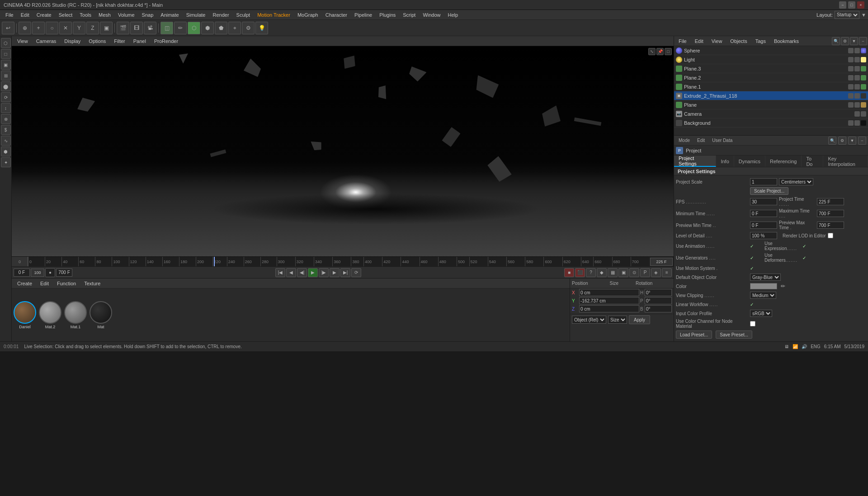  Describe the element at coordinates (46, 41) in the screenshot. I see `vtab-cameras: Cameras` at that location.